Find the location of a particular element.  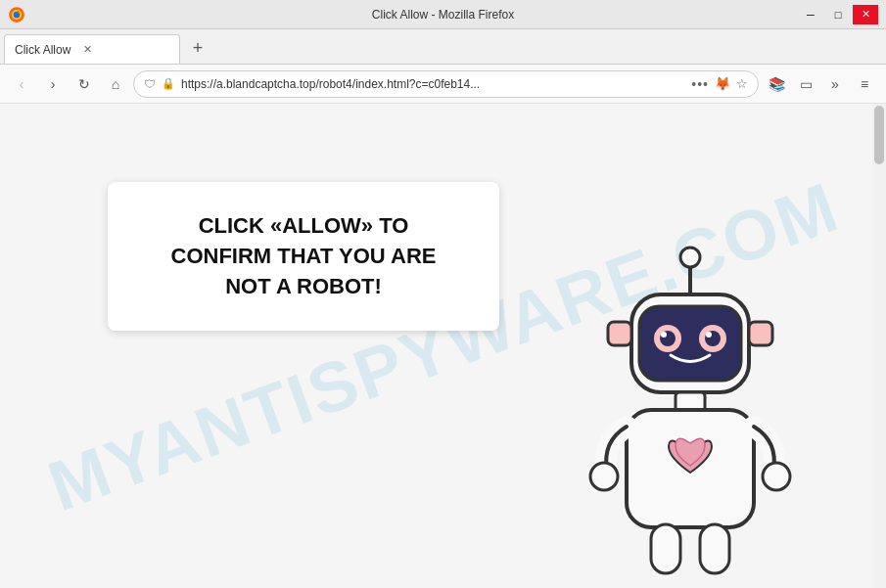

titlebar: Click Allow - Mozilla Firefox ─ □ ✕ is located at coordinates (443, 15).